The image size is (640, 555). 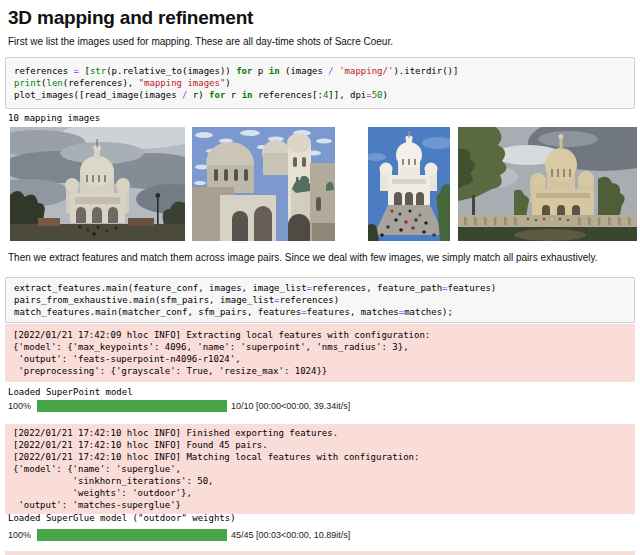 I want to click on code-listing-extract-match: extract_features.main(feature_conf, imag…, so click(x=320, y=300).